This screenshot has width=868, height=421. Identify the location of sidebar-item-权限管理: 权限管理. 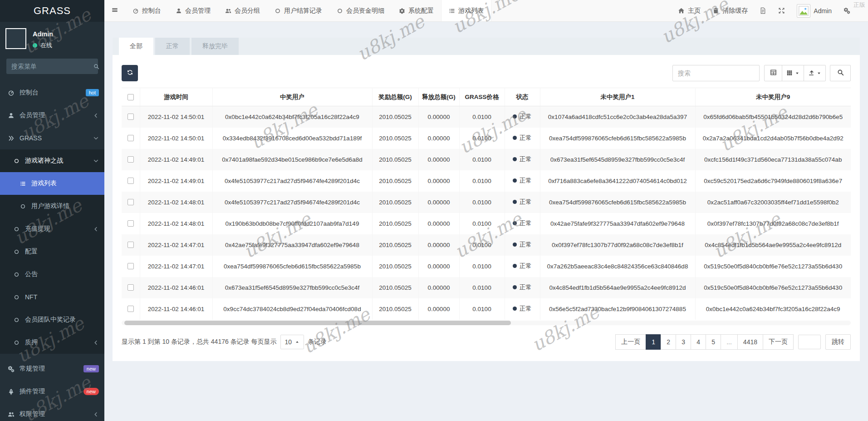
(52, 412).